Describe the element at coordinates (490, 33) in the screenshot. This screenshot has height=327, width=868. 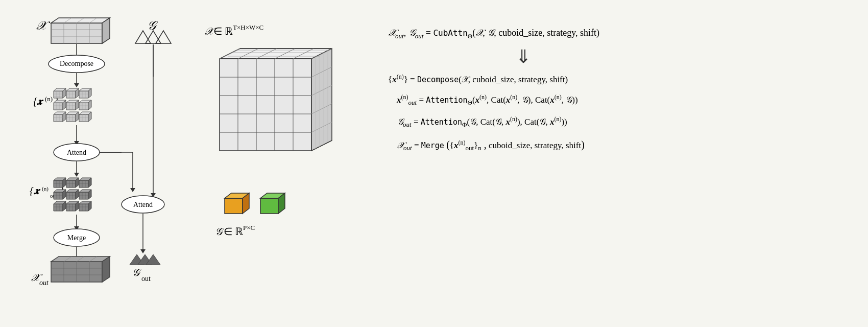
I see `eq1-g: 𝒢` at that location.